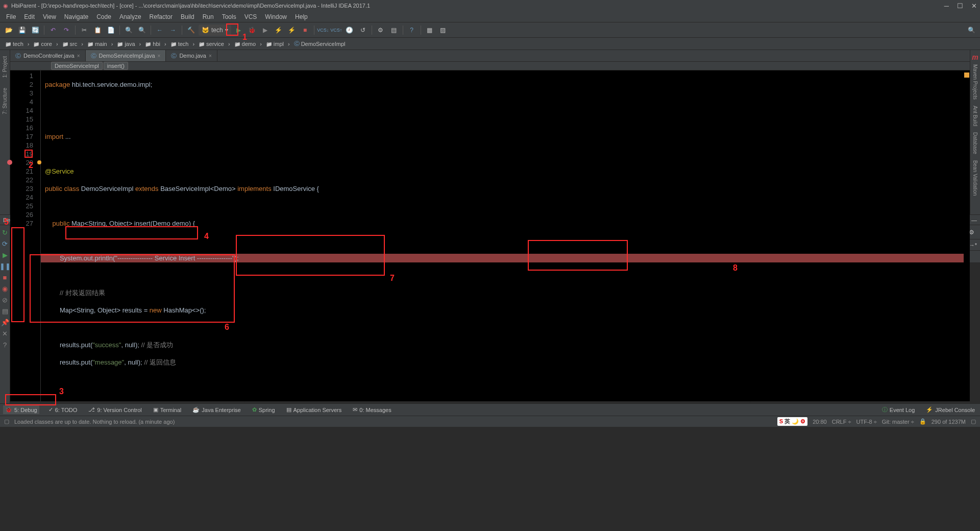 The image size is (980, 531). What do you see at coordinates (372, 409) in the screenshot?
I see `bottom-tab-messages: ✉0: Messages` at bounding box center [372, 409].